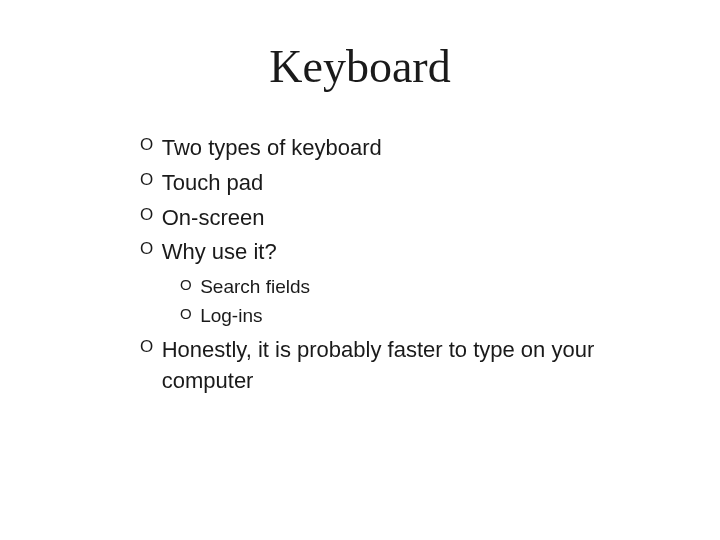 The image size is (720, 540). What do you see at coordinates (400, 366) in the screenshot?
I see `list-item: O Honestly, it is probably faster to typ…` at bounding box center [400, 366].